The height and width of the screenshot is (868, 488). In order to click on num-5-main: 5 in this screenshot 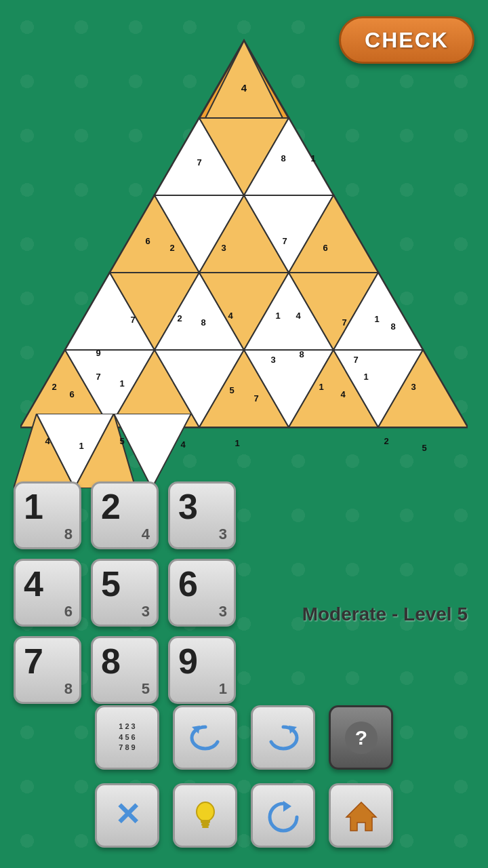, I will do `click(111, 584)`.